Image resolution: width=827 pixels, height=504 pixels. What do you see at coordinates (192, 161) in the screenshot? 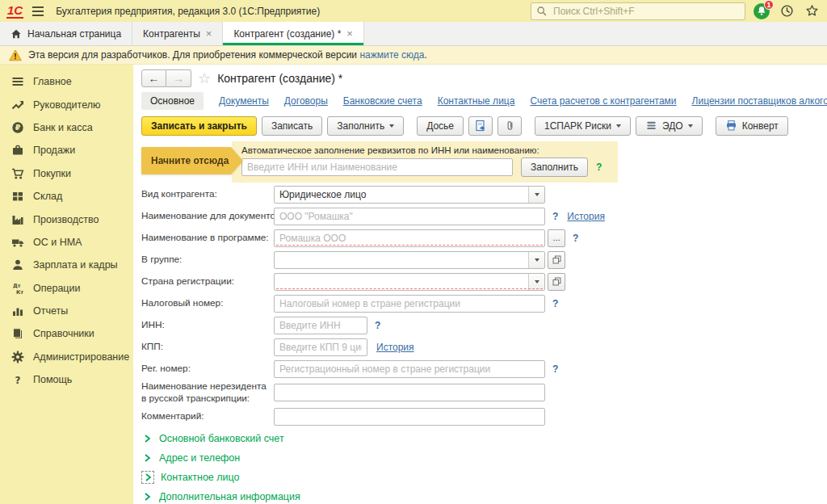
I see `start-here-arrow: Начните отсюда` at bounding box center [192, 161].